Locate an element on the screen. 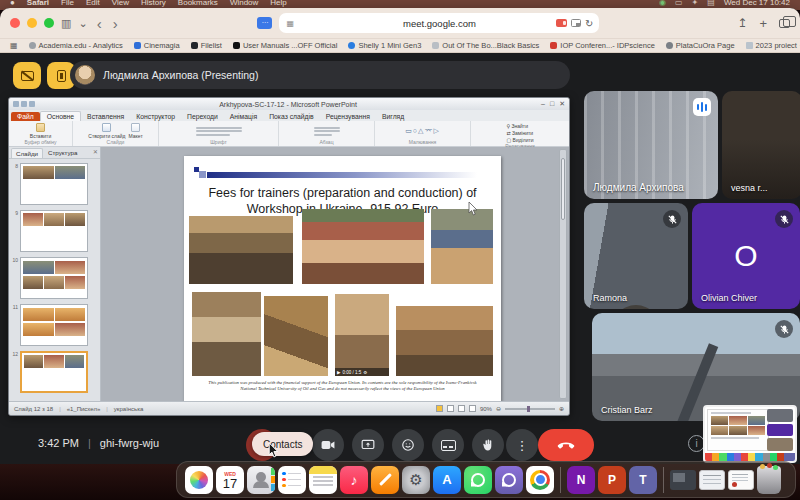  tab-transitions: Переходи is located at coordinates (202, 116).